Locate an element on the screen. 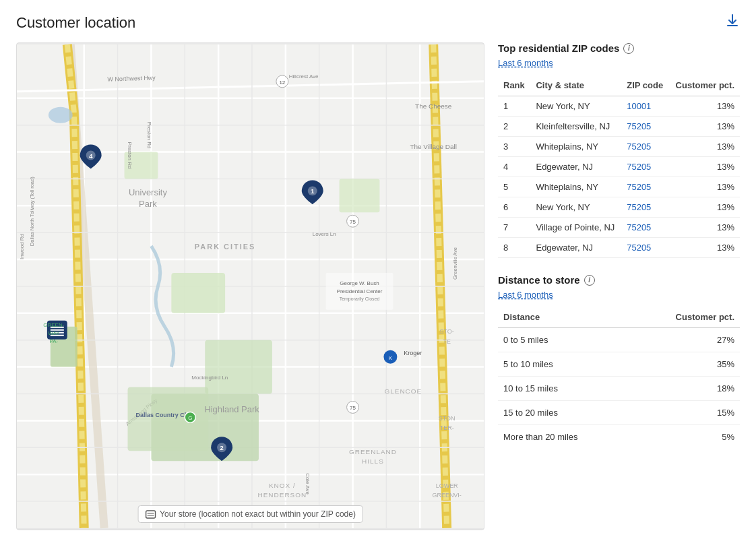 This screenshot has height=539, width=756. distance-table: Distance Customer pct. 0 to 5 miles 27% … is located at coordinates (619, 379).